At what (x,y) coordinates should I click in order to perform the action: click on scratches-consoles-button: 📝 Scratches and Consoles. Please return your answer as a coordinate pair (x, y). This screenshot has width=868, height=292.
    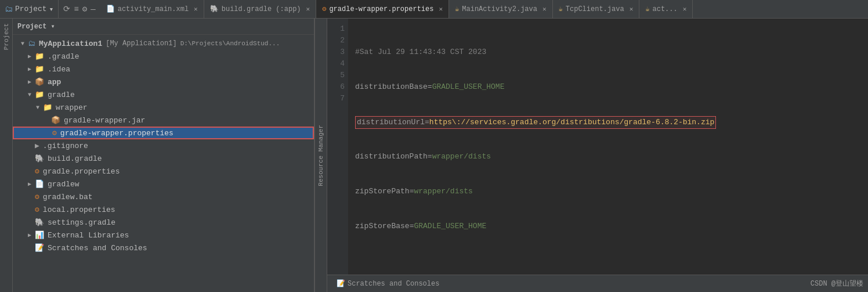
    Looking at the image, I should click on (388, 284).